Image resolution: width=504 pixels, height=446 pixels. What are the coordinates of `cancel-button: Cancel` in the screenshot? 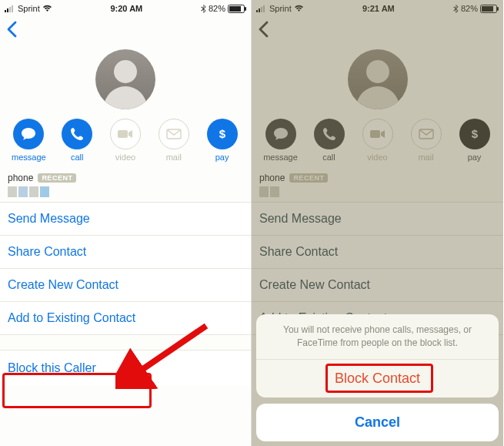 It's located at (377, 422).